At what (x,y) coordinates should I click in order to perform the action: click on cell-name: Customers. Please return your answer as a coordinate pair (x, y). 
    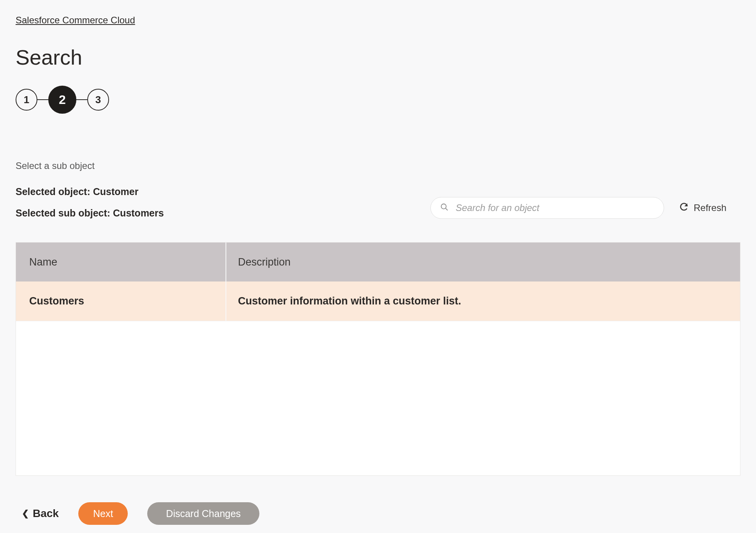
    Looking at the image, I should click on (121, 301).